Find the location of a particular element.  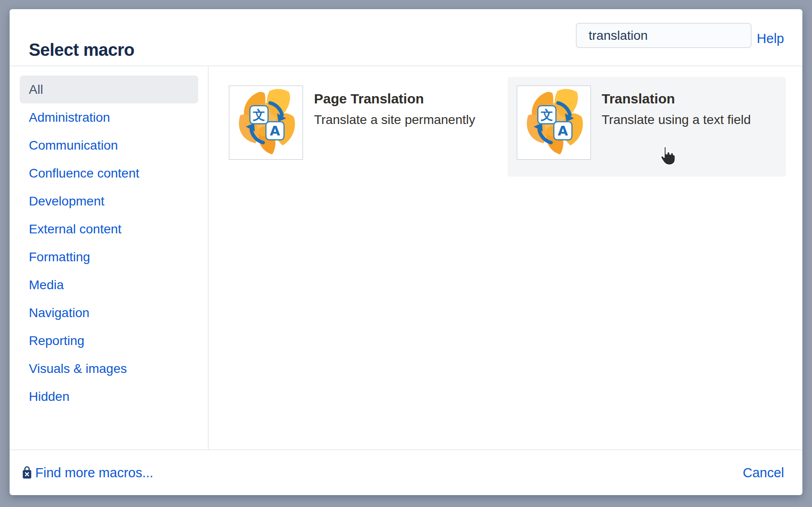

macro-card-text: Page Translation Translate a site perman… is located at coordinates (395, 106).